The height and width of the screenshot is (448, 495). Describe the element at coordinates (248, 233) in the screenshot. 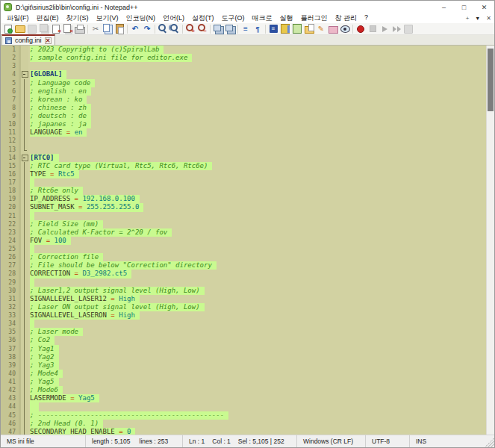

I see `editor-line-23: 23; Calculated K-Factor = 2^20 / fov` at that location.